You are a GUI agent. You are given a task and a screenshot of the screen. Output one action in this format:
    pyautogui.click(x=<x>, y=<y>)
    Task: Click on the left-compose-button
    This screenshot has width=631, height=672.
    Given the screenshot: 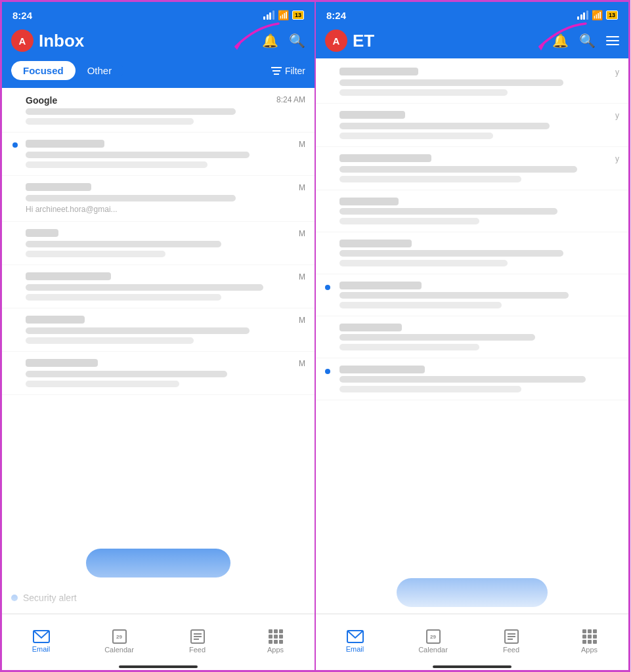 What is the action you would take?
    pyautogui.click(x=158, y=563)
    